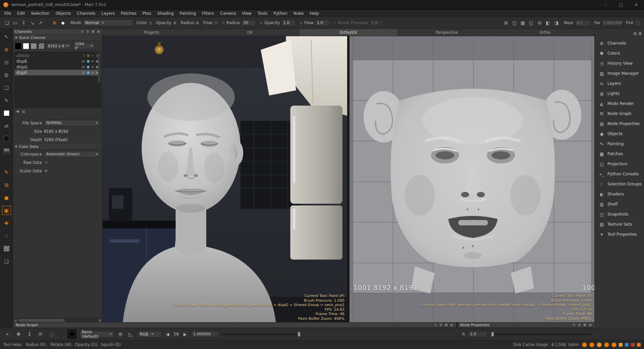 The height and width of the screenshot is (349, 644). Describe the element at coordinates (34, 46) in the screenshot. I see `gray-swatch` at that location.